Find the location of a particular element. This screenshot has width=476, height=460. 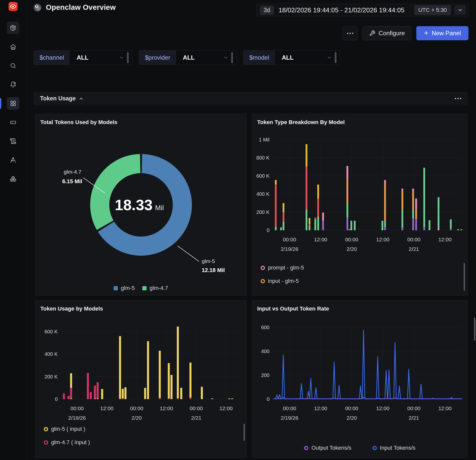

time-range-picker: 3d 18/02/2026 19:44:05 - 21/02/2026 19:4… is located at coordinates (363, 10).